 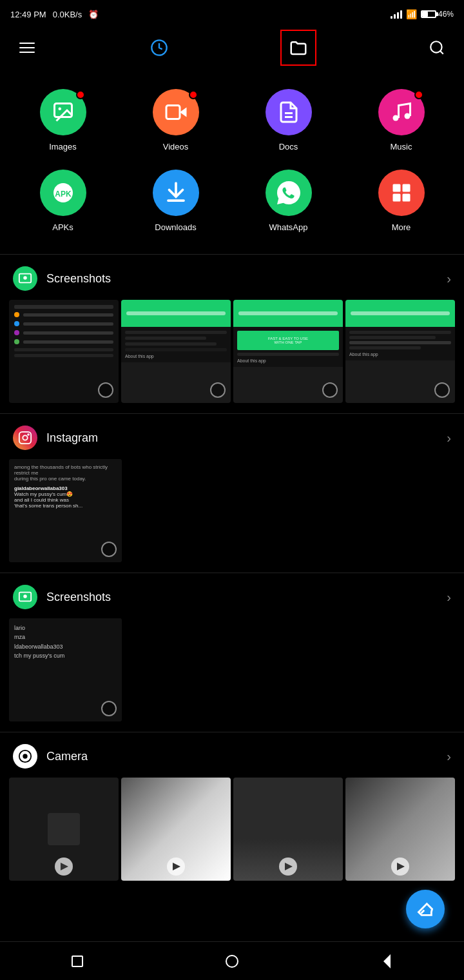 I want to click on home-button, so click(x=232, y=961).